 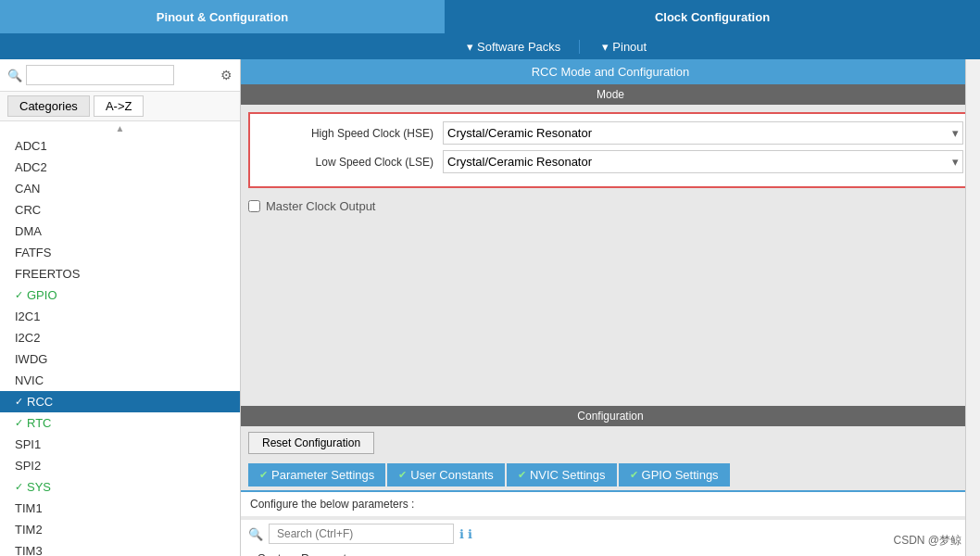 What do you see at coordinates (512, 46) in the screenshot?
I see `software-packs-menu: ▾ Software Packs` at bounding box center [512, 46].